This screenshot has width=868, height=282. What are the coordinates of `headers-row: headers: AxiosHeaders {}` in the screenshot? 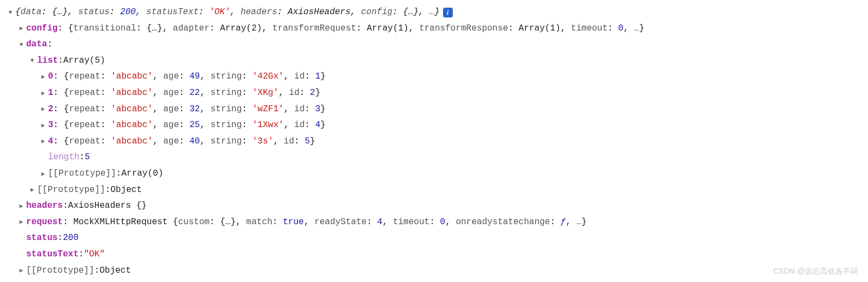 It's located at (434, 206).